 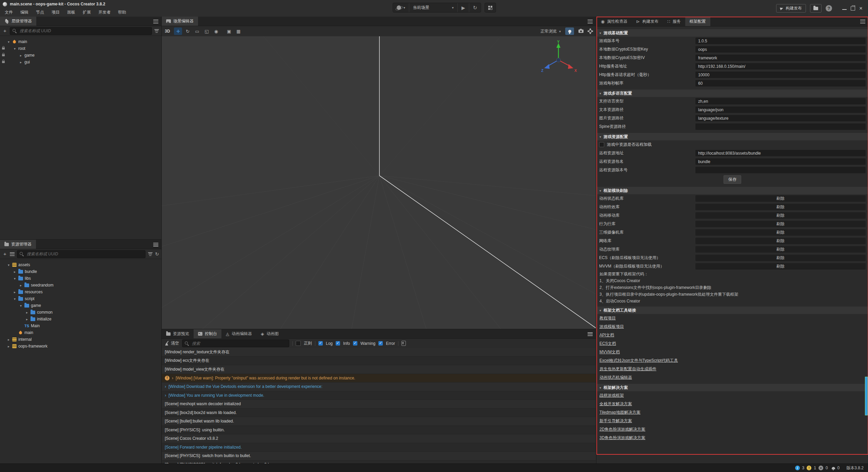 I want to click on tree-node-game: ▸game, so click(x=81, y=55).